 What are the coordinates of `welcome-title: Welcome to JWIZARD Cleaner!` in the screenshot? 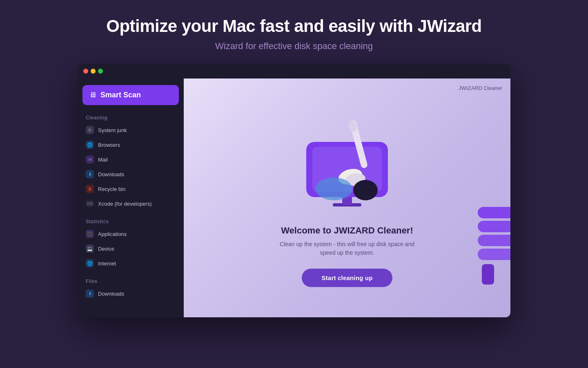 It's located at (347, 231).